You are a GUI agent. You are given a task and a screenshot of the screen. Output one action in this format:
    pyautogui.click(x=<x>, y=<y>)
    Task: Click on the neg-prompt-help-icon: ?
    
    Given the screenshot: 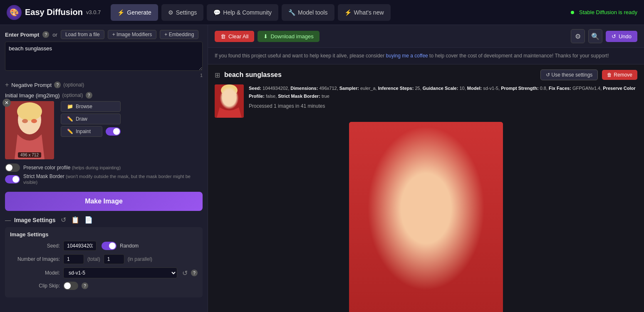 What is the action you would take?
    pyautogui.click(x=57, y=85)
    